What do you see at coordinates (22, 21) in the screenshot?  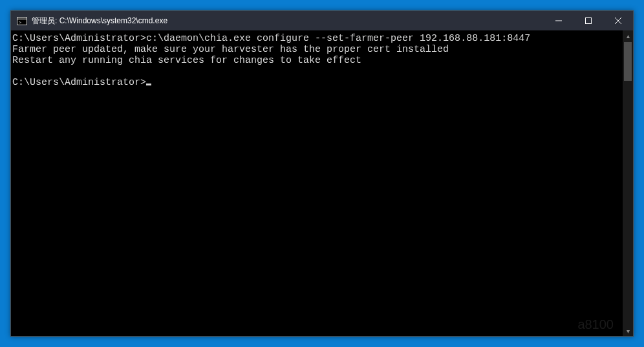 I see `cmd-icon: >_` at bounding box center [22, 21].